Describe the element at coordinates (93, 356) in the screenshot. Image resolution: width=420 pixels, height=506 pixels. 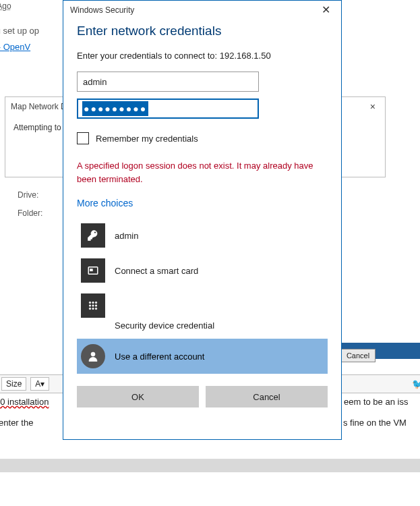
I see `person-icon` at that location.